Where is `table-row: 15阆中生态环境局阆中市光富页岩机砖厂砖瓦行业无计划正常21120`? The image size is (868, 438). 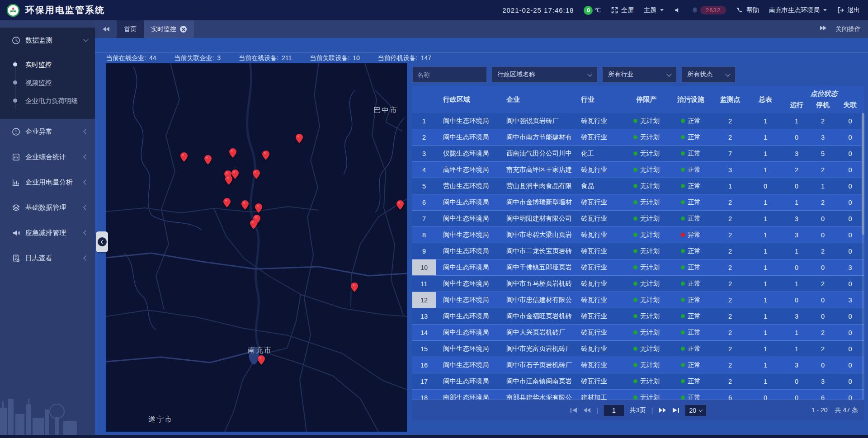 table-row: 15阆中生态环境局阆中市光富页岩机砖厂砖瓦行业无计划正常21120 is located at coordinates (638, 349).